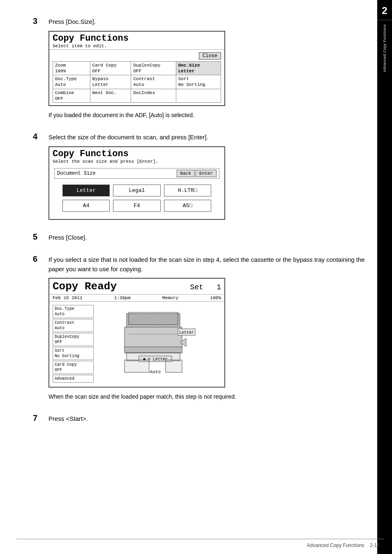 This screenshot has width=392, height=554. What do you see at coordinates (208, 115) in the screenshot?
I see `step-3-note: If you loaded the document in the ADF, […` at bounding box center [208, 115].